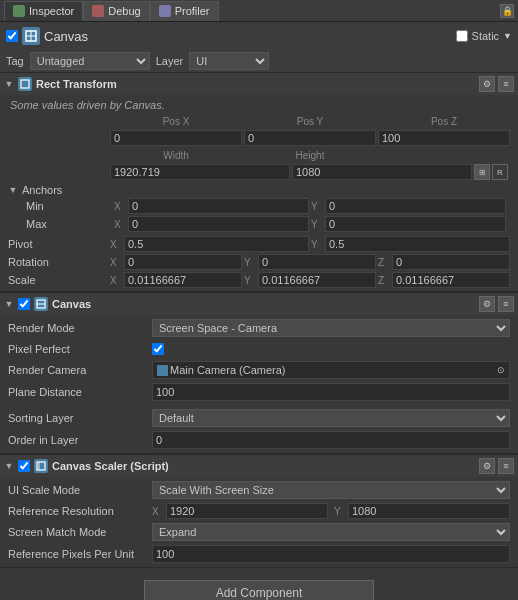 Image resolution: width=518 pixels, height=600 pixels. I want to click on tag-select: Untagged, so click(90, 61).